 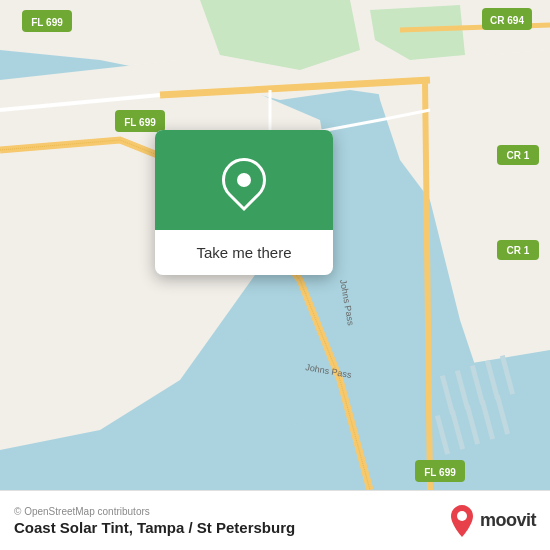 I want to click on location-info: © OpenStreetMap contributors Coast Solar…, so click(x=230, y=521).